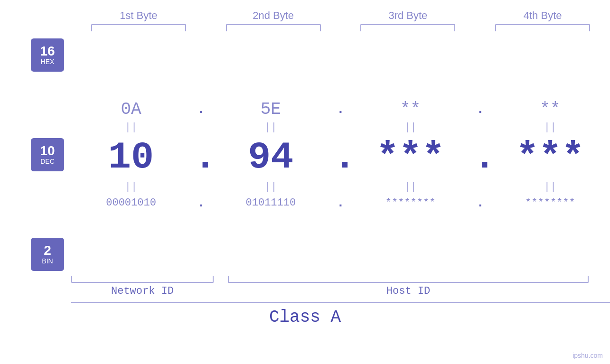 Image resolution: width=610 pixels, height=364 pixels. What do you see at coordinates (408, 28) in the screenshot?
I see `bracket3` at bounding box center [408, 28].